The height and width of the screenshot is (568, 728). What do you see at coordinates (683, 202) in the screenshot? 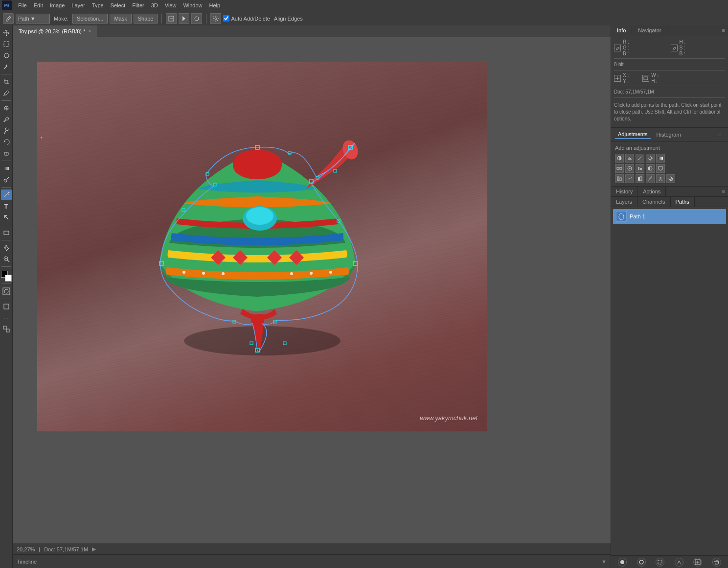
I see `tab-paths: Paths` at bounding box center [683, 202].